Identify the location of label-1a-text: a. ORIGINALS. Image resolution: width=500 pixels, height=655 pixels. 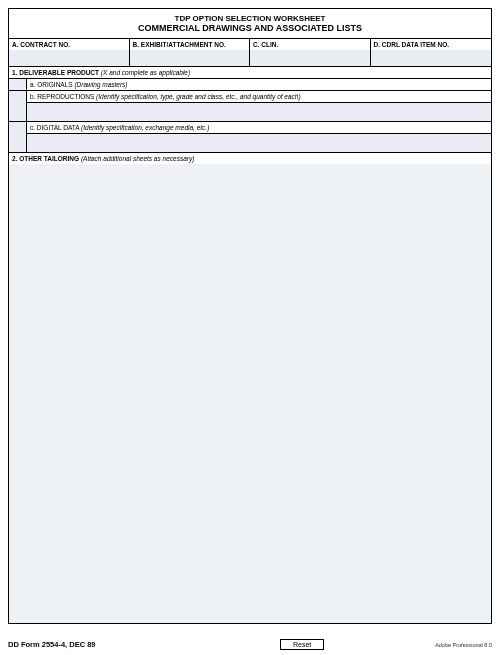
(52, 84).